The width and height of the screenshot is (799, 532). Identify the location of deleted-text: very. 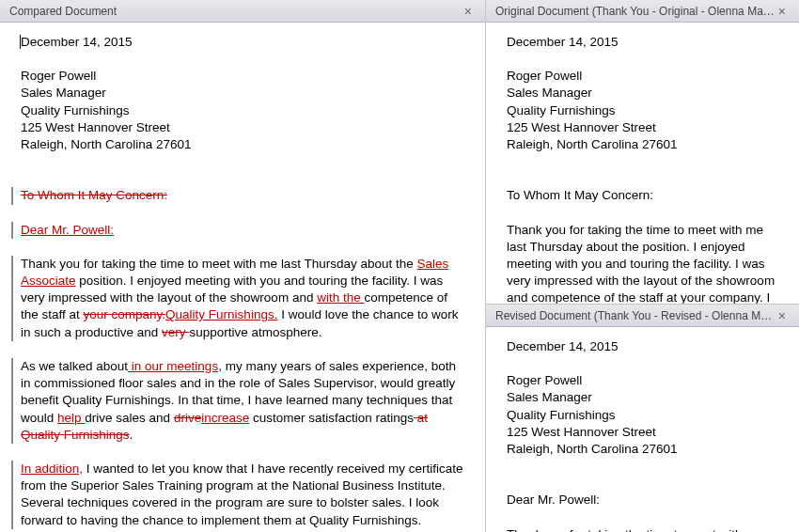
(175, 333).